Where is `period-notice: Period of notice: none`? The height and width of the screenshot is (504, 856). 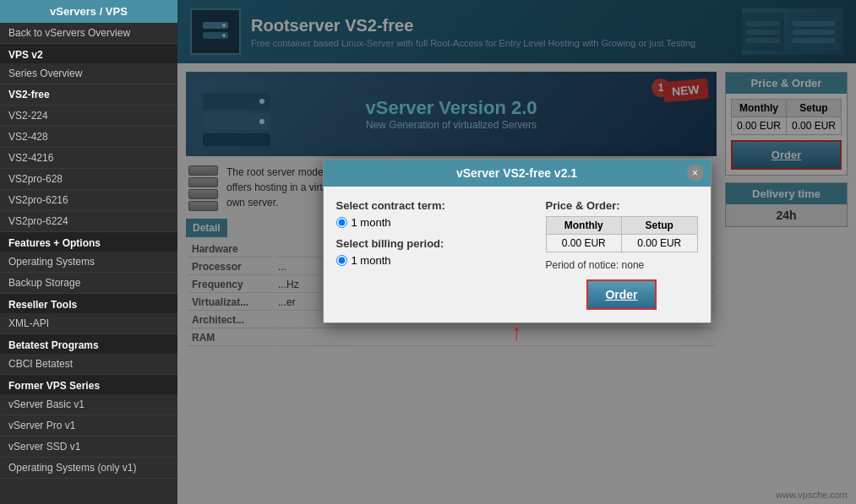
period-notice: Period of notice: none is located at coordinates (622, 265).